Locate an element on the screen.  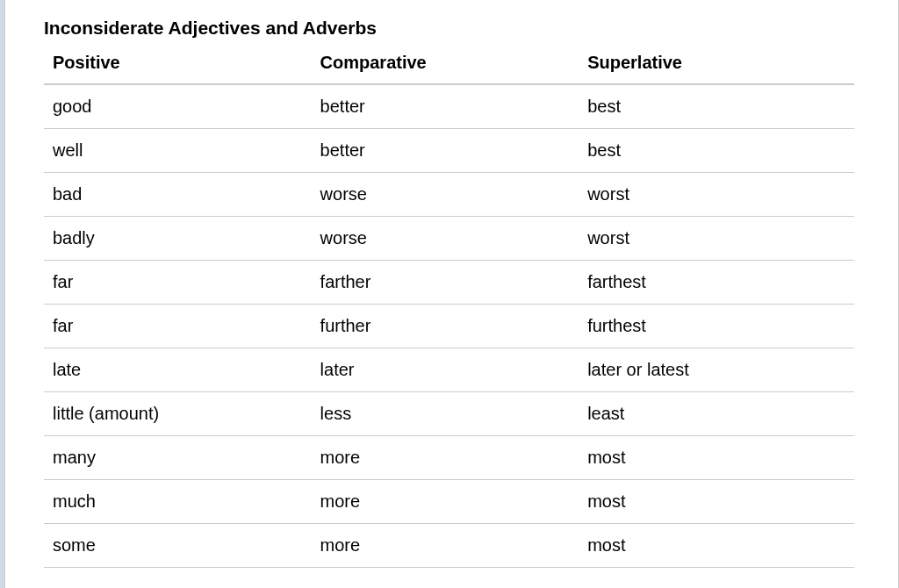
header-comparative: Comparative is located at coordinates (446, 66).